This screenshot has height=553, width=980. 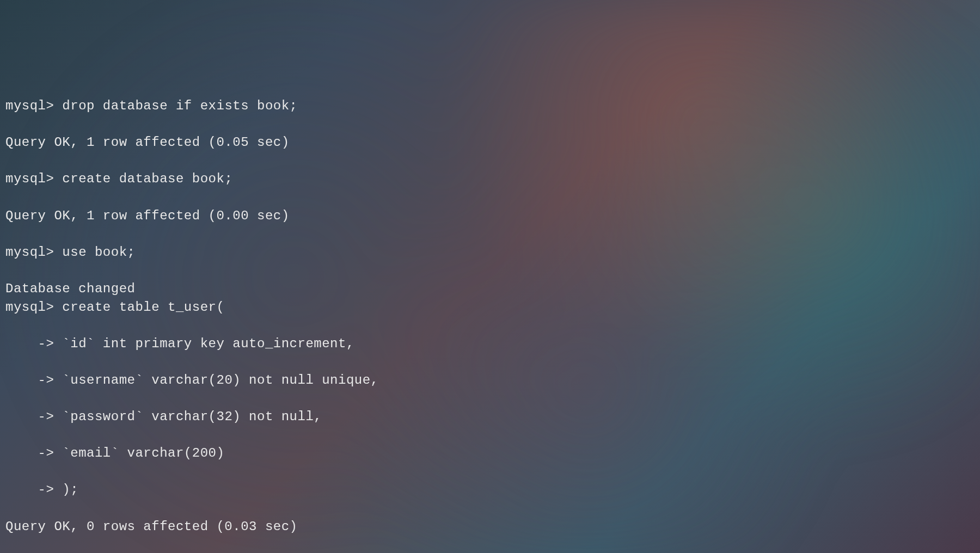 I want to click on query-result: Query OK, 1 row affected (0.00 sec), so click(x=148, y=216).